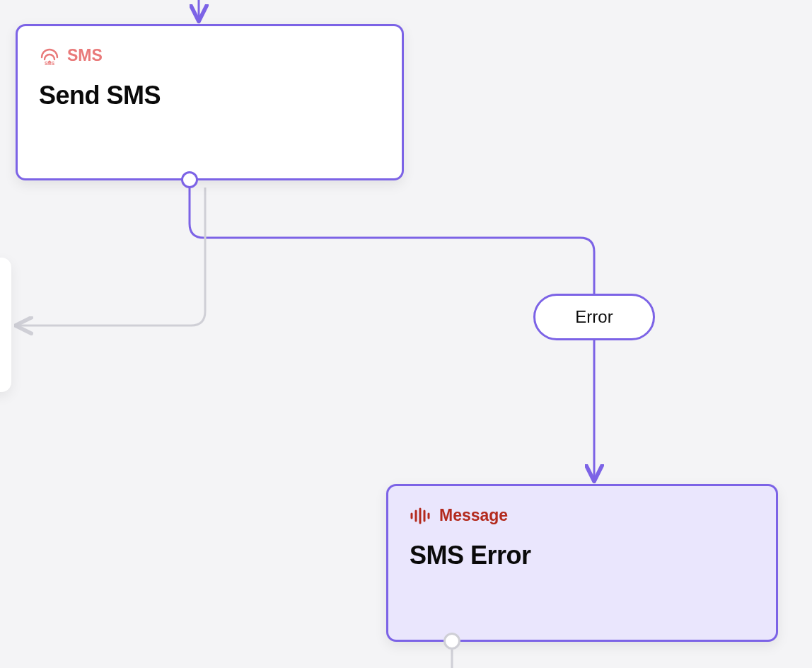 This screenshot has width=812, height=668. What do you see at coordinates (582, 563) in the screenshot?
I see `flow-node-sms-error: Message SMS Error` at bounding box center [582, 563].